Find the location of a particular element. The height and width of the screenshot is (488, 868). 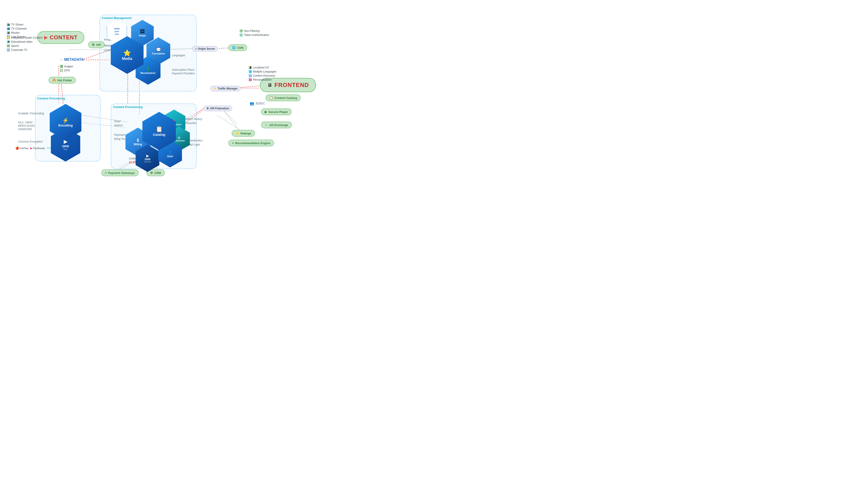

label-hls: HLS, CMAF, is located at coordinates (26, 123).